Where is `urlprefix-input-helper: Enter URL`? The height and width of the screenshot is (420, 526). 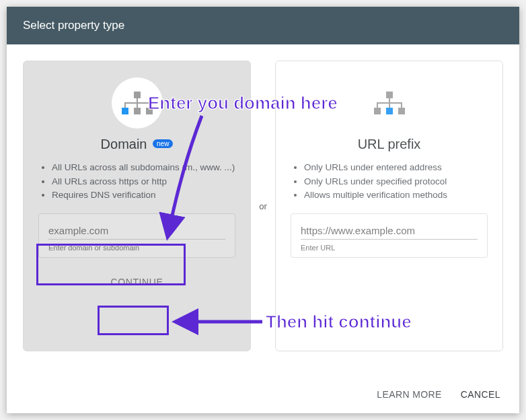 urlprefix-input-helper: Enter URL is located at coordinates (389, 248).